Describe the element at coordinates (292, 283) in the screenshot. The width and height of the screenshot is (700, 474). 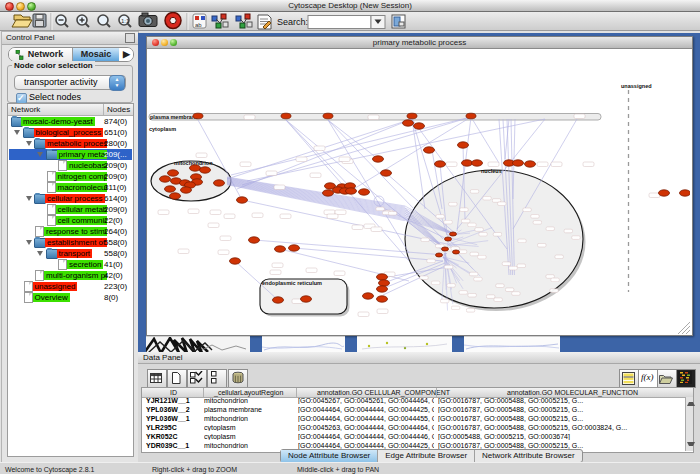
I see `svg-text: endoplasmic reticulum` at that location.